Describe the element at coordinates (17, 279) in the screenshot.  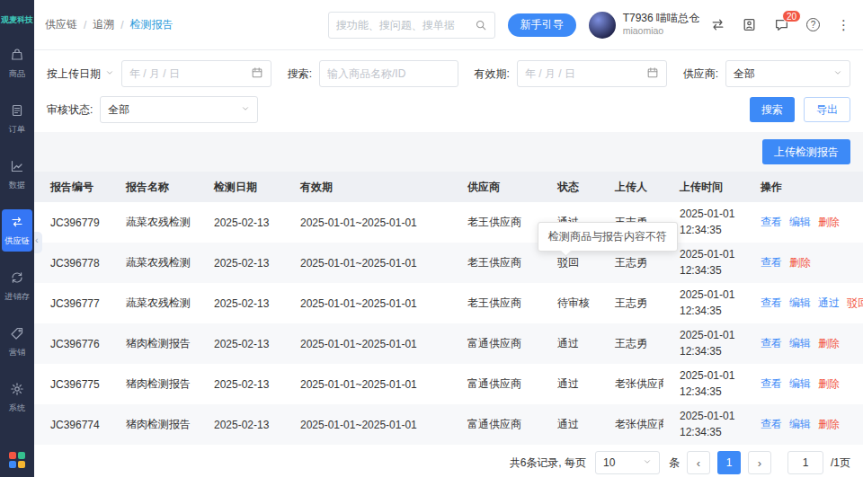
I see `inventory-icon` at that location.